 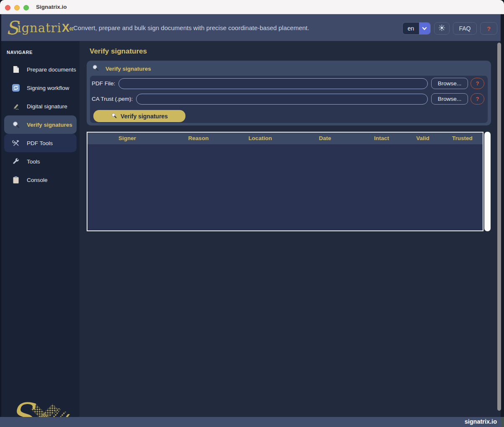 I want to click on verify-button-label: Verify signatures, so click(x=144, y=116).